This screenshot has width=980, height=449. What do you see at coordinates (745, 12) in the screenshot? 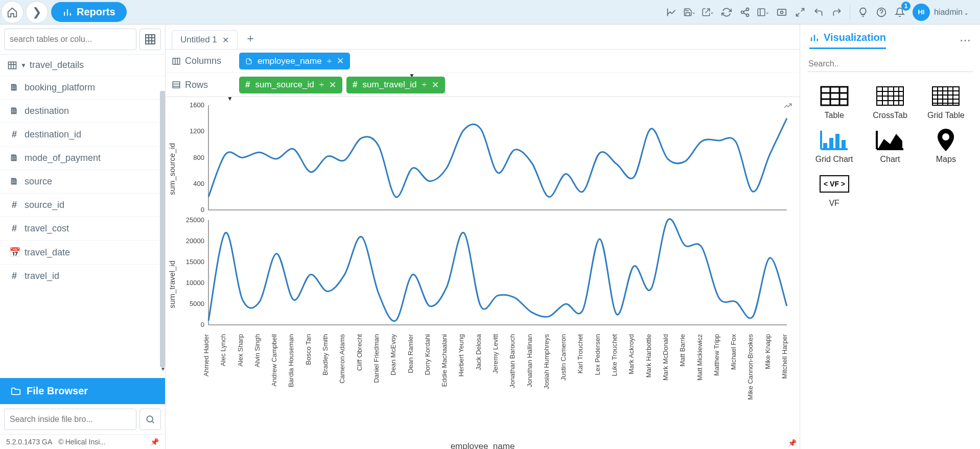
I see `share-button` at bounding box center [745, 12].